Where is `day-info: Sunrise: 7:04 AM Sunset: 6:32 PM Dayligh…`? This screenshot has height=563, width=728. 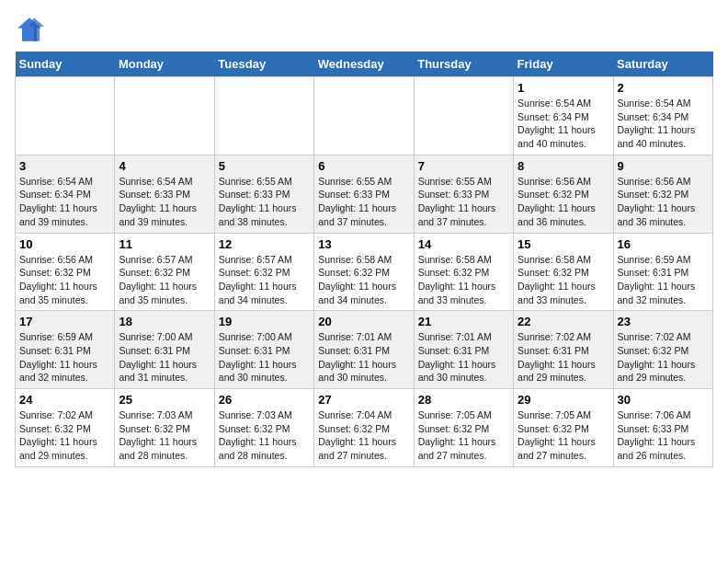
day-info: Sunrise: 7:04 AM Sunset: 6:32 PM Dayligh… is located at coordinates (364, 436).